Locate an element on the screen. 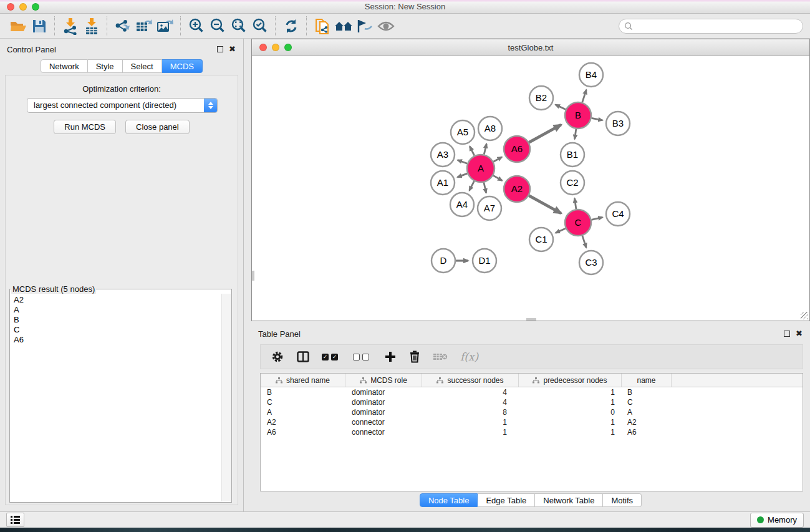 The image size is (810, 532). edge-A-A5 is located at coordinates (471, 151).